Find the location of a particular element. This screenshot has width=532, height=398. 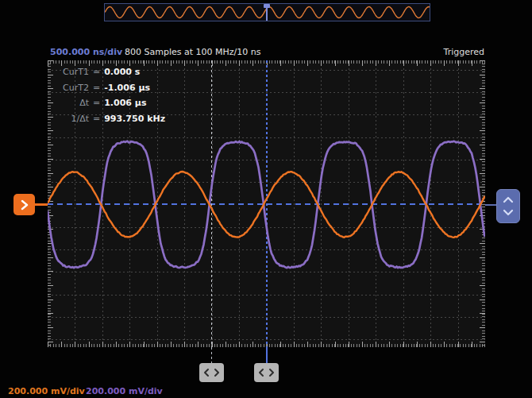

readout-row-curt1: CurT1=0.000 s is located at coordinates (109, 74).